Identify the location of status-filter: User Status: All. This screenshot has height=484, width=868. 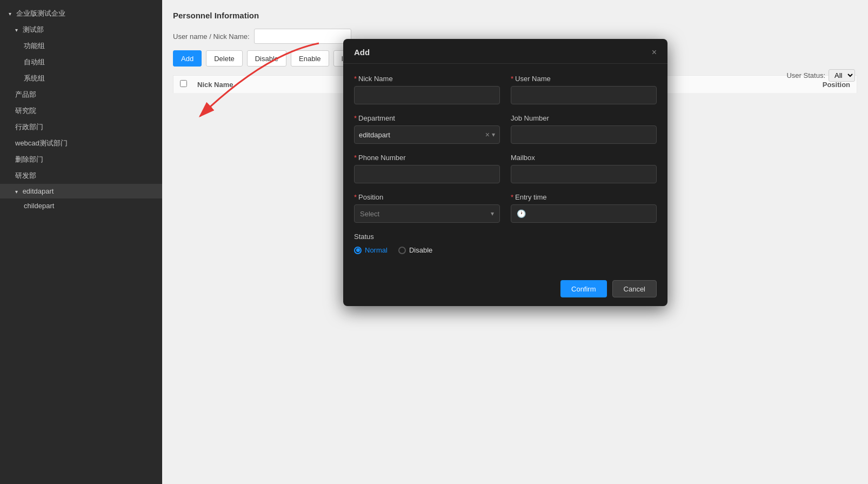
(820, 76).